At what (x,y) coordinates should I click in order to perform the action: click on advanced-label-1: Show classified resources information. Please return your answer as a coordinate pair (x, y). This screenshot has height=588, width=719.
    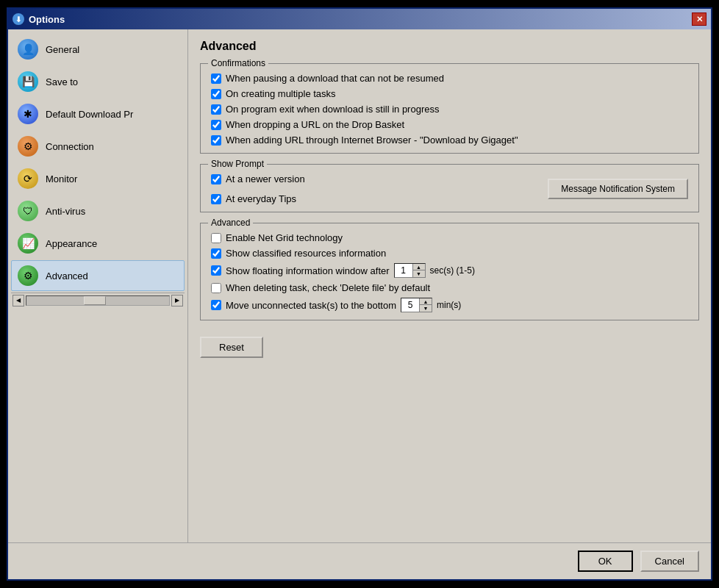
    Looking at the image, I should click on (306, 253).